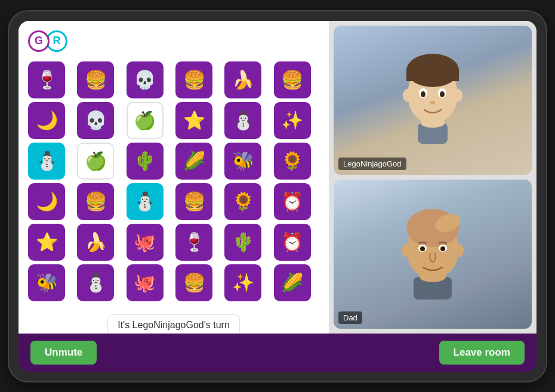 This screenshot has width=555, height=392. Describe the element at coordinates (194, 242) in the screenshot. I see `grid-cell-27: 🍷` at that location.